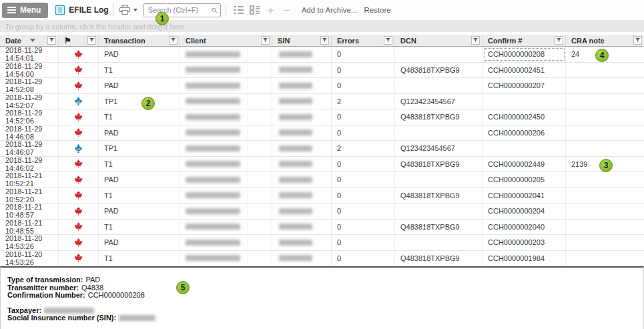 The image size is (644, 329). What do you see at coordinates (322, 86) in the screenshot?
I see `table-row: 2018-11-29 14:52:08 PAD 0 CCH0000000207` at bounding box center [322, 86].